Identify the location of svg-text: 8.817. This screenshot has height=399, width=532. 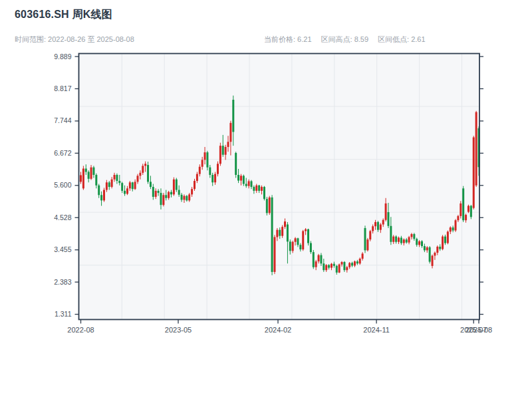
(63, 88).